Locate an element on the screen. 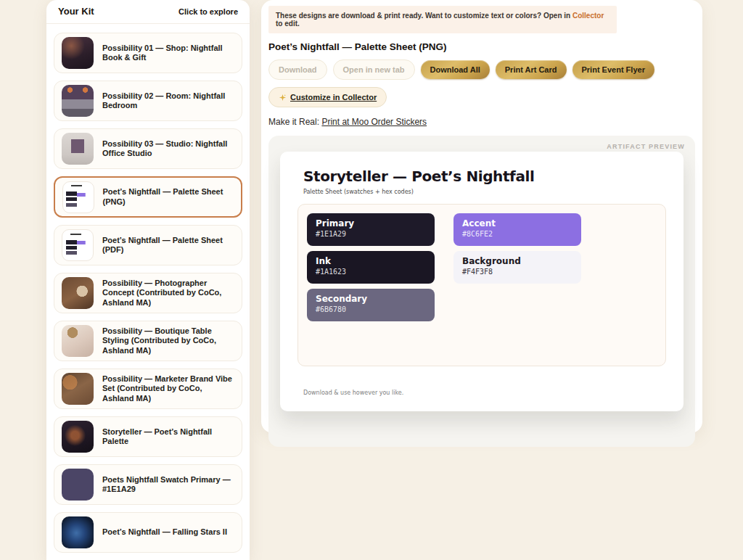  kit-item: Possibility — Marketer Brand Vibe Set (C… is located at coordinates (148, 389).